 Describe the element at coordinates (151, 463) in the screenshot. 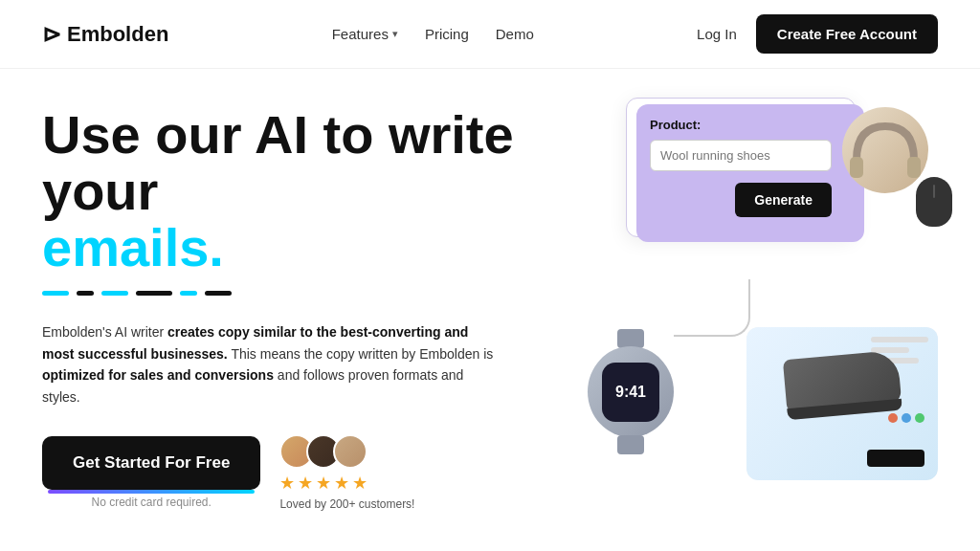

I see `get-started-button: Get Started For Free` at that location.